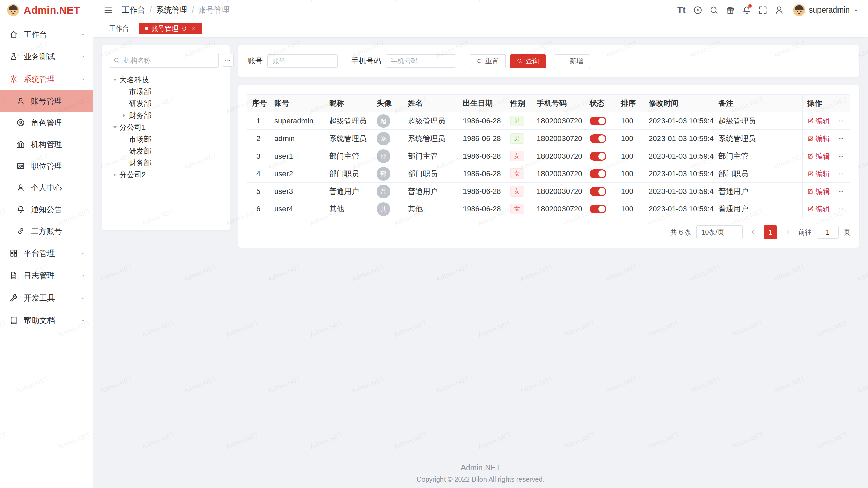  What do you see at coordinates (166, 80) in the screenshot?
I see `tree-node: 大名科技` at bounding box center [166, 80].